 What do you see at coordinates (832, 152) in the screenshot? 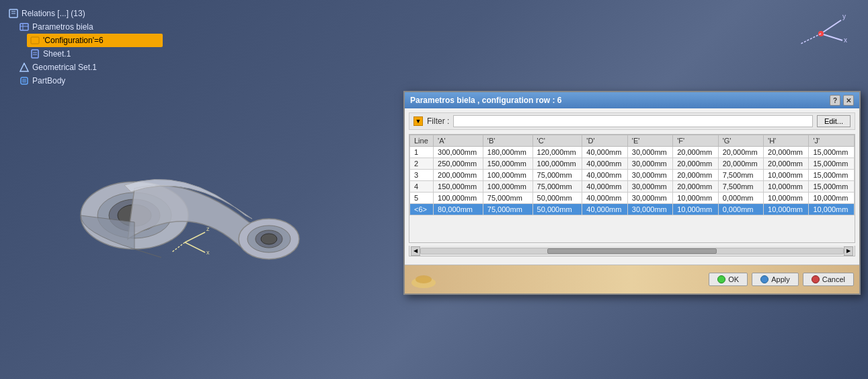
I see `cell-J-row-1: 15,000mm` at bounding box center [832, 152].